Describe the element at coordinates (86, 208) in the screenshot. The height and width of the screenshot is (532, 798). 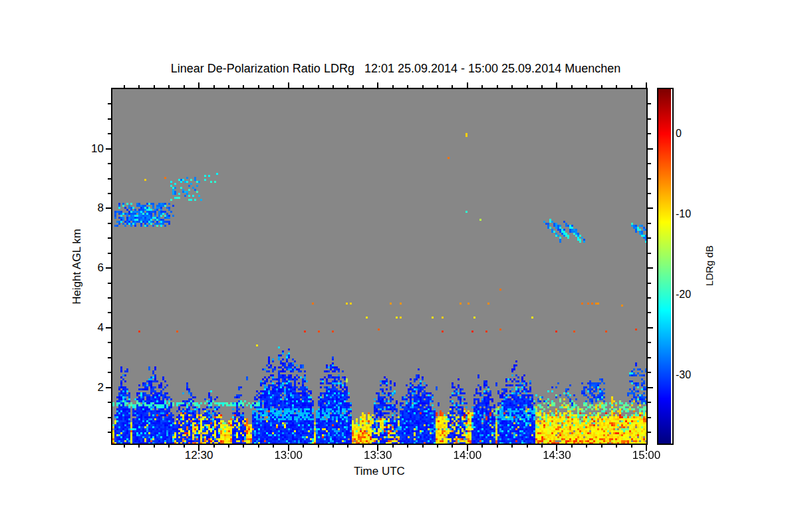
I see `y-tick-label: 8` at that location.